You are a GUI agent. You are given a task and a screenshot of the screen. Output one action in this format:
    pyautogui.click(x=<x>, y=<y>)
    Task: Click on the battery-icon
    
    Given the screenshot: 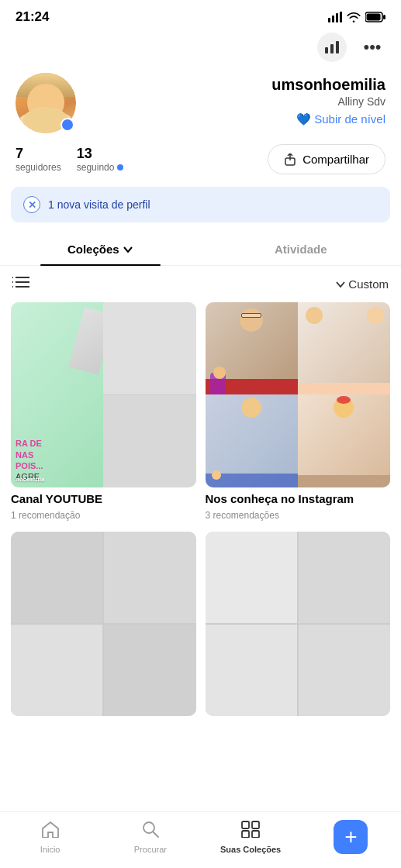 What is the action you would take?
    pyautogui.click(x=375, y=17)
    